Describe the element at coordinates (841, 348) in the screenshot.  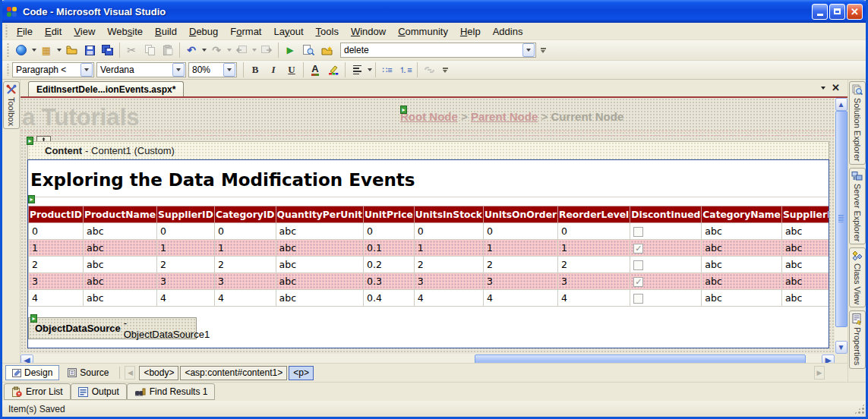
I see `scroll-down-icon: ▼` at that location.